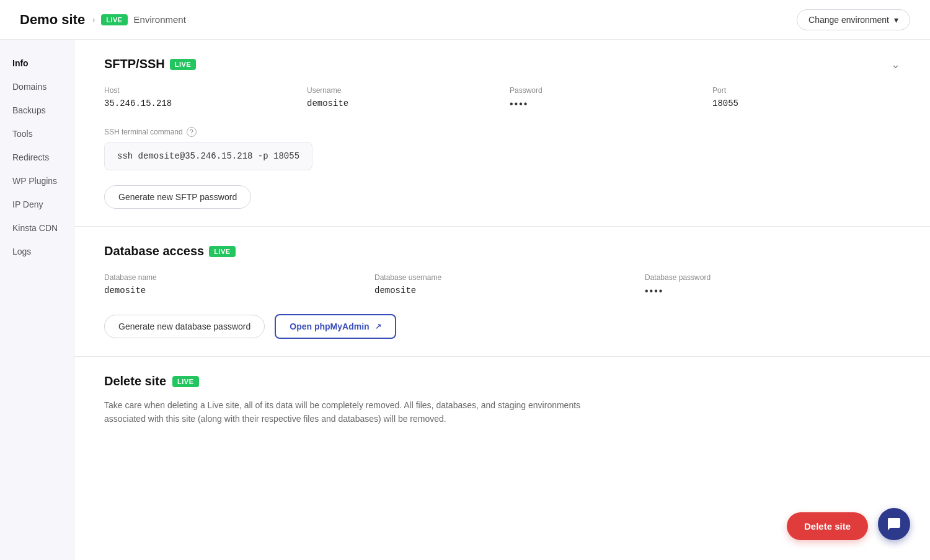 The width and height of the screenshot is (930, 560). I want to click on sftp-collapse-button: ⌄, so click(895, 64).